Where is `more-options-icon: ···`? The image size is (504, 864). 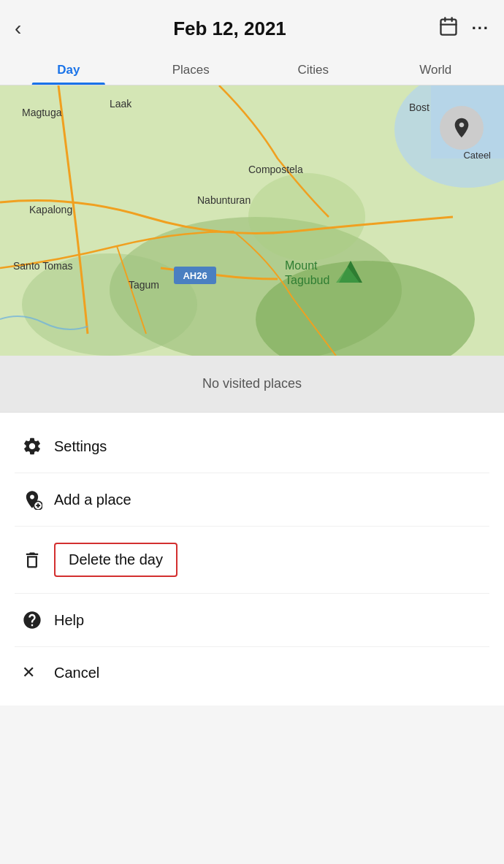
more-options-icon: ··· is located at coordinates (481, 28).